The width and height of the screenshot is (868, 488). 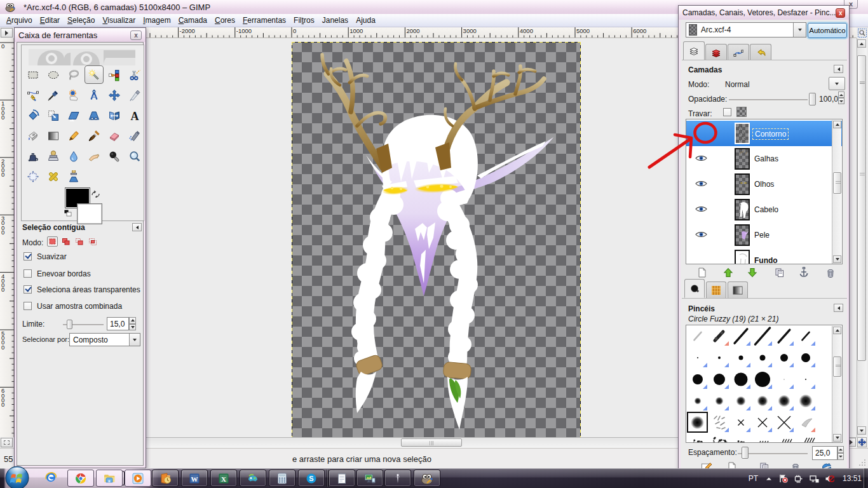 I want to click on tool-bucket-fill, so click(x=33, y=136).